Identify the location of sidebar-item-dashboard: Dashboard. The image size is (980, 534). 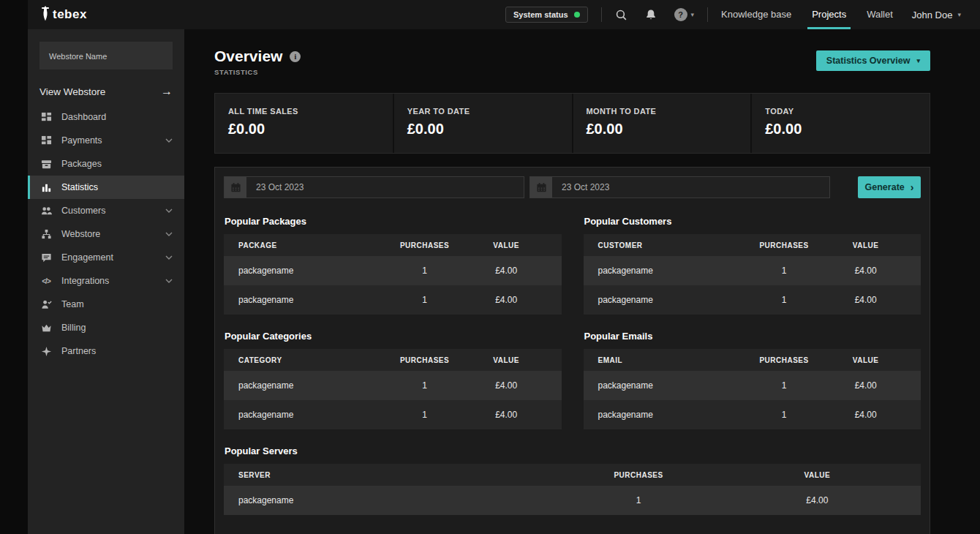
(106, 117).